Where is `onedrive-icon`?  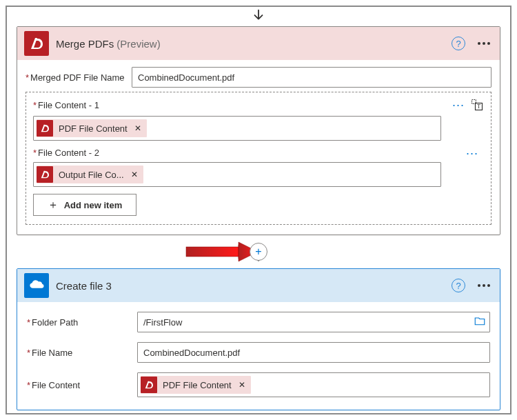 onedrive-icon is located at coordinates (37, 286).